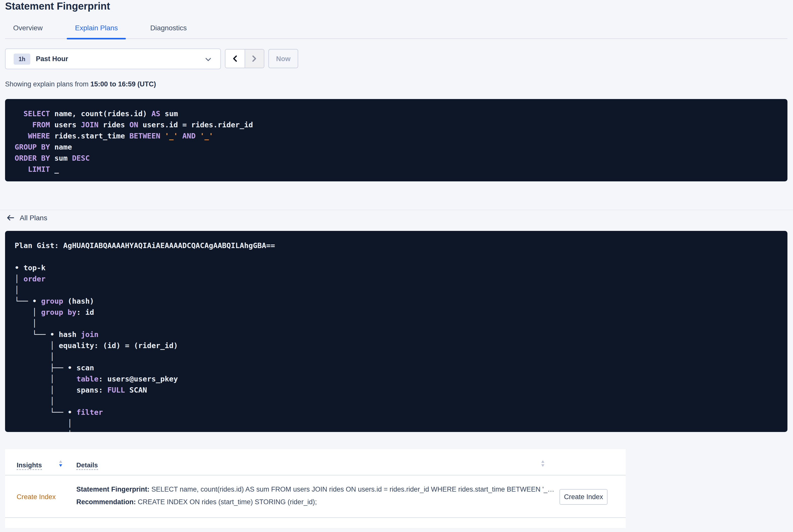 The height and width of the screenshot is (532, 793). Describe the element at coordinates (124, 84) in the screenshot. I see `status-range: 15:00 to 16:59 (UTC)` at that location.